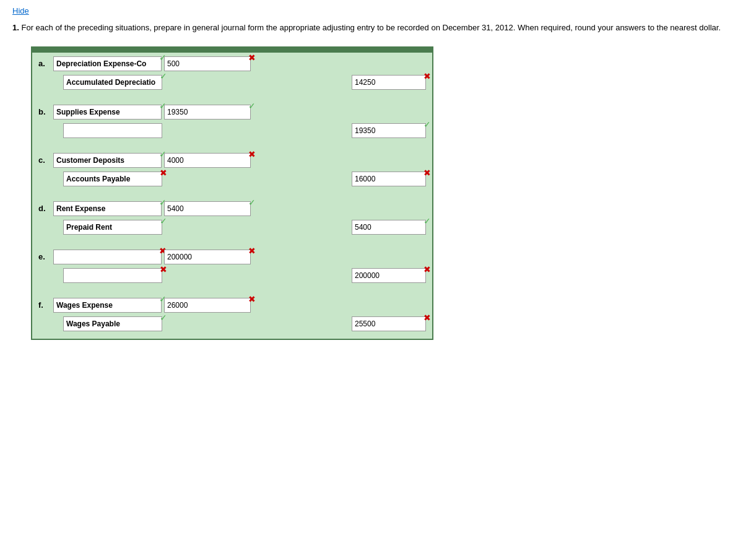 This screenshot has height=535, width=756. What do you see at coordinates (45, 208) in the screenshot?
I see `entry-d-label: d.` at bounding box center [45, 208].